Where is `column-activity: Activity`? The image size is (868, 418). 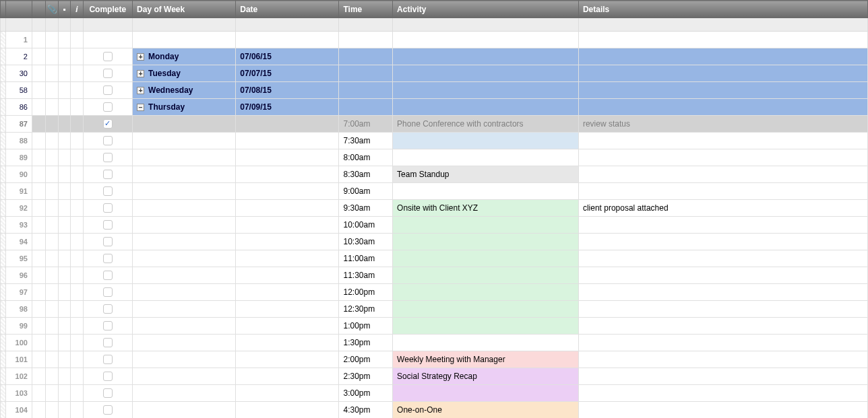 column-activity: Activity is located at coordinates (486, 9).